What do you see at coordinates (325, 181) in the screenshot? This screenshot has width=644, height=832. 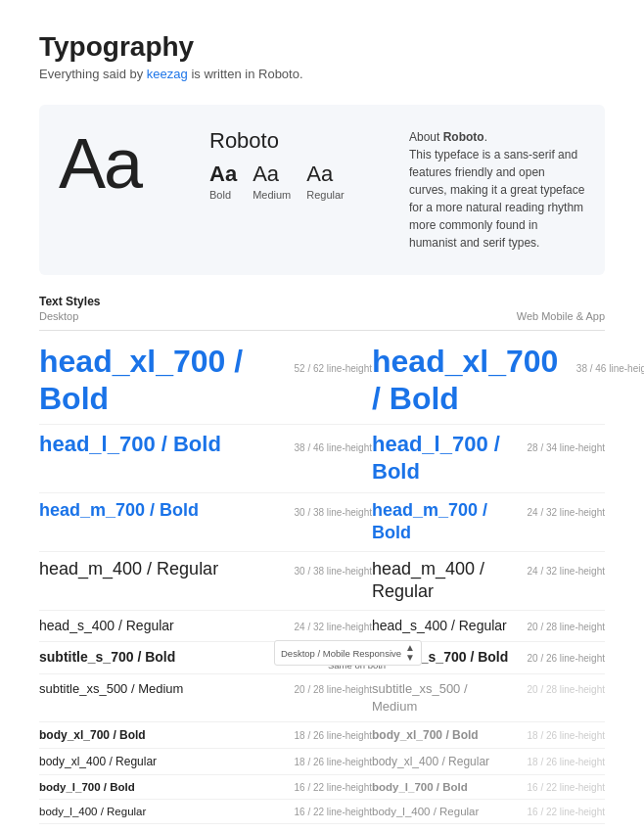 I see `font-weight-regular: Aa Regular` at bounding box center [325, 181].